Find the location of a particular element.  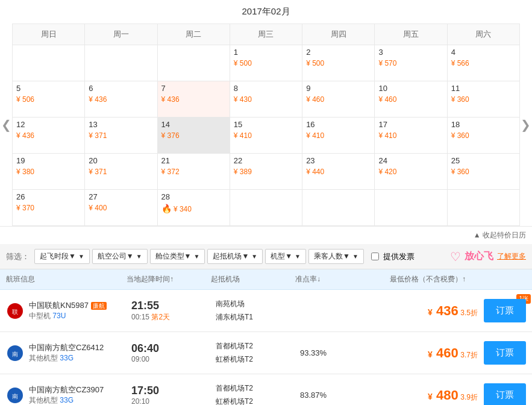

calendar-cell: 8¥ 430 is located at coordinates (266, 99).